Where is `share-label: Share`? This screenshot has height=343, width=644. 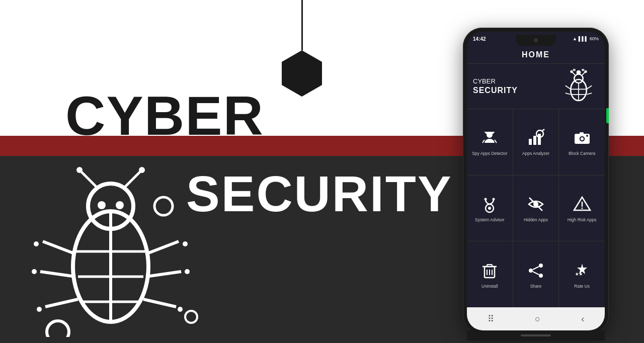 share-label: Share is located at coordinates (536, 286).